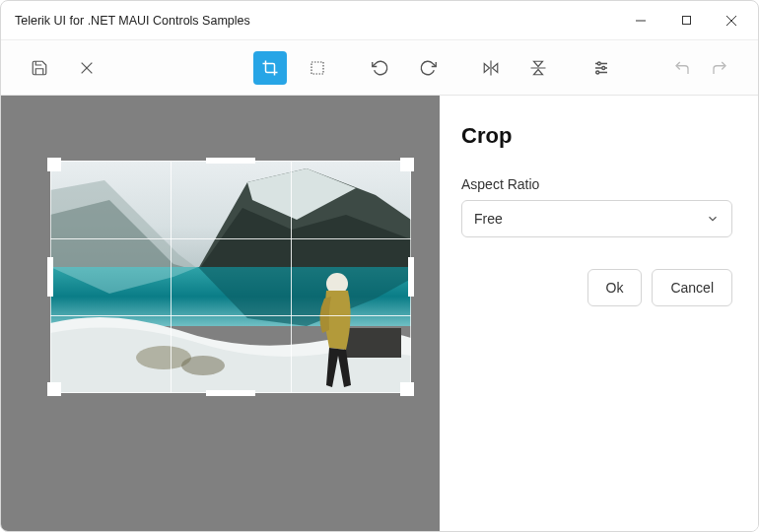 The image size is (759, 532). I want to click on rotate-ccw-icon, so click(380, 68).